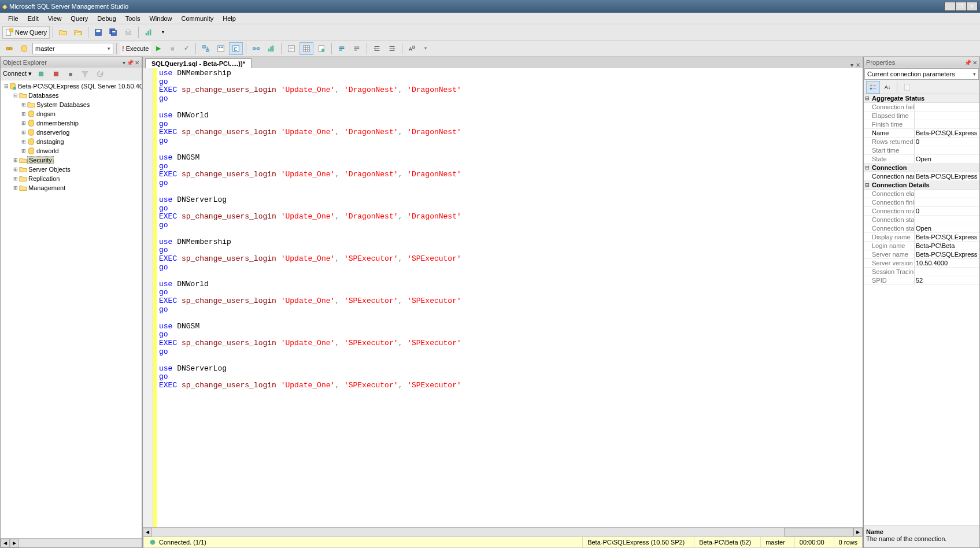 The image size is (980, 548). What do you see at coordinates (71, 95) in the screenshot?
I see `tree-node: ⊟Databases` at bounding box center [71, 95].